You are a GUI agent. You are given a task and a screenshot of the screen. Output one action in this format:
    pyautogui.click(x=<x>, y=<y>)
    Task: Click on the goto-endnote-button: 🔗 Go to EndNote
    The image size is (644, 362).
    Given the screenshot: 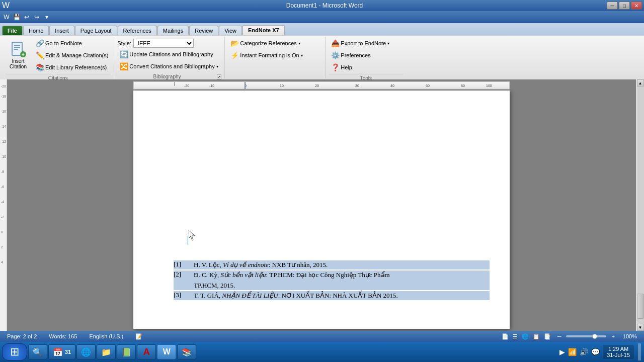 What is the action you would take?
    pyautogui.click(x=72, y=43)
    